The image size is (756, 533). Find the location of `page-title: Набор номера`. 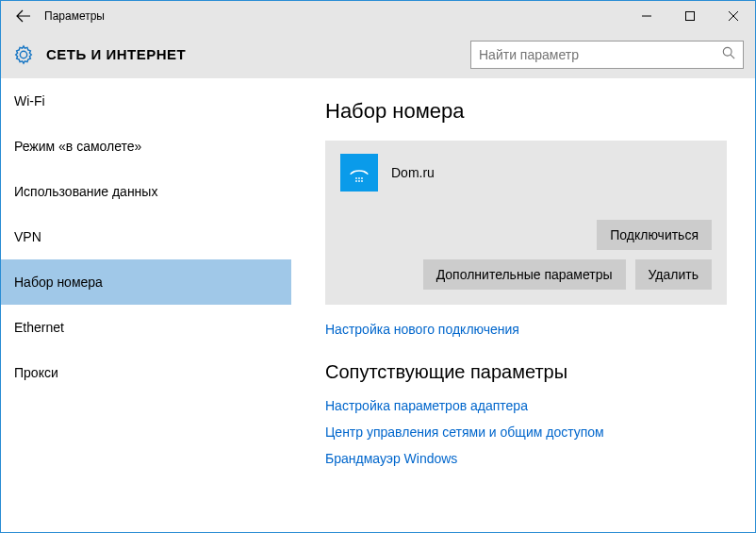

page-title: Набор номера is located at coordinates (526, 111).